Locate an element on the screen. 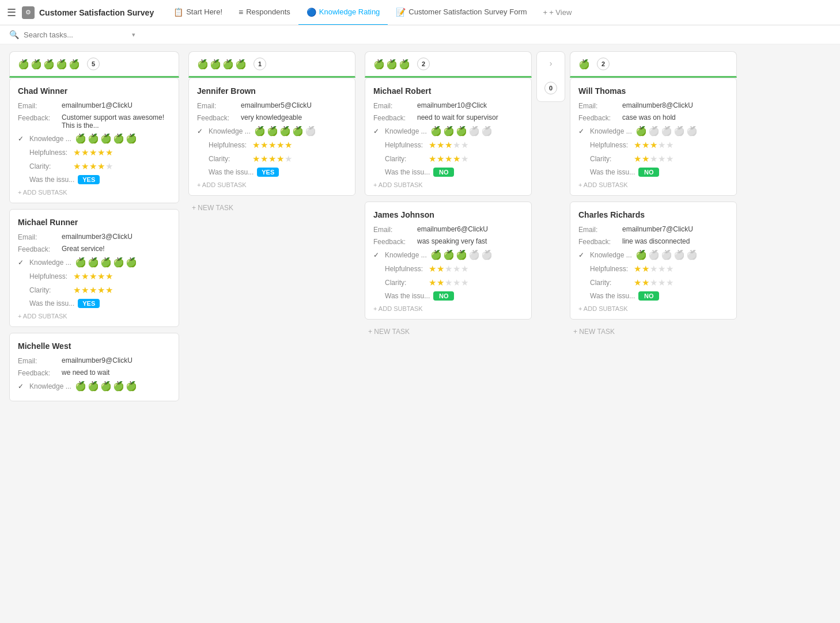 The width and height of the screenshot is (840, 623). feedback-row: Feedback: Customer support was awesome! … is located at coordinates (94, 121).